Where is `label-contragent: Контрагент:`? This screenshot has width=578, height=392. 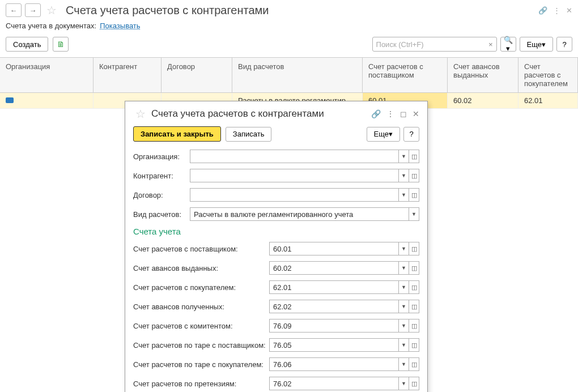
label-contragent: Контрагент: is located at coordinates (162, 176).